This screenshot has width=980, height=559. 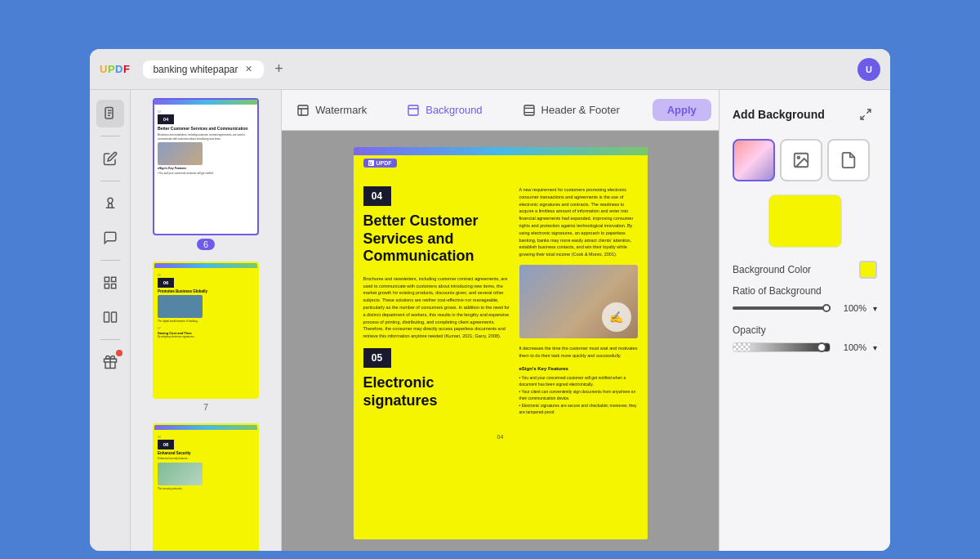 I want to click on panel-header: Add Background, so click(x=805, y=114).